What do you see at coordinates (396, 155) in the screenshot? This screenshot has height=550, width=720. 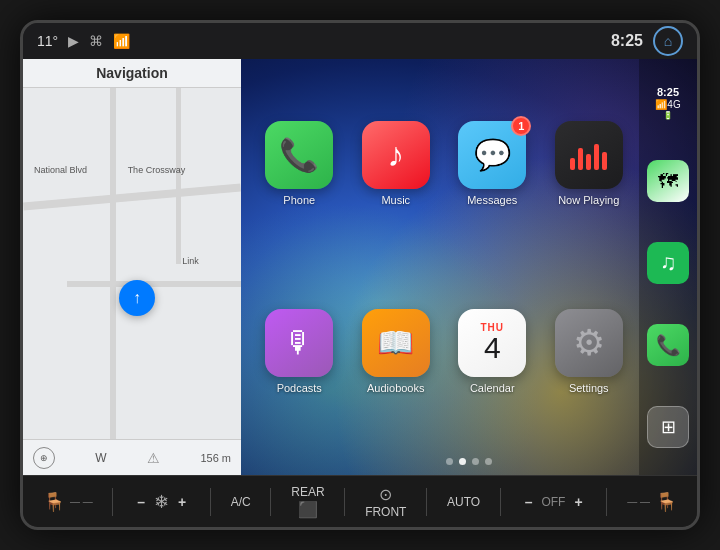 I see `music-icon: ♪` at bounding box center [396, 155].